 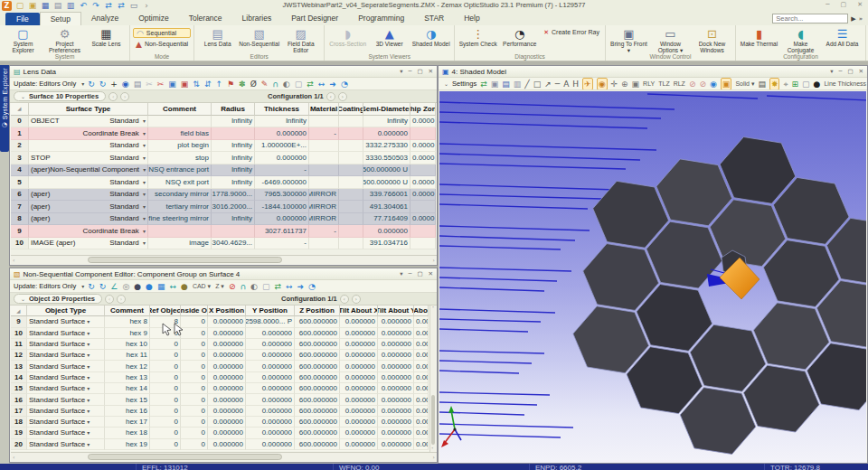 What do you see at coordinates (127, 411) in the screenshot?
I see `cell-comment: hex 16` at bounding box center [127, 411].